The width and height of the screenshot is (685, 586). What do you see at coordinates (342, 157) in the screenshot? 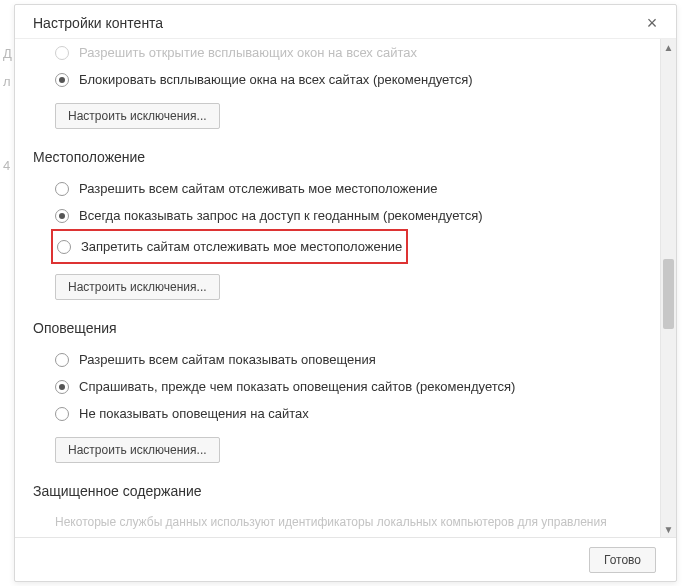
I see `location-heading: Местоположение` at bounding box center [342, 157].